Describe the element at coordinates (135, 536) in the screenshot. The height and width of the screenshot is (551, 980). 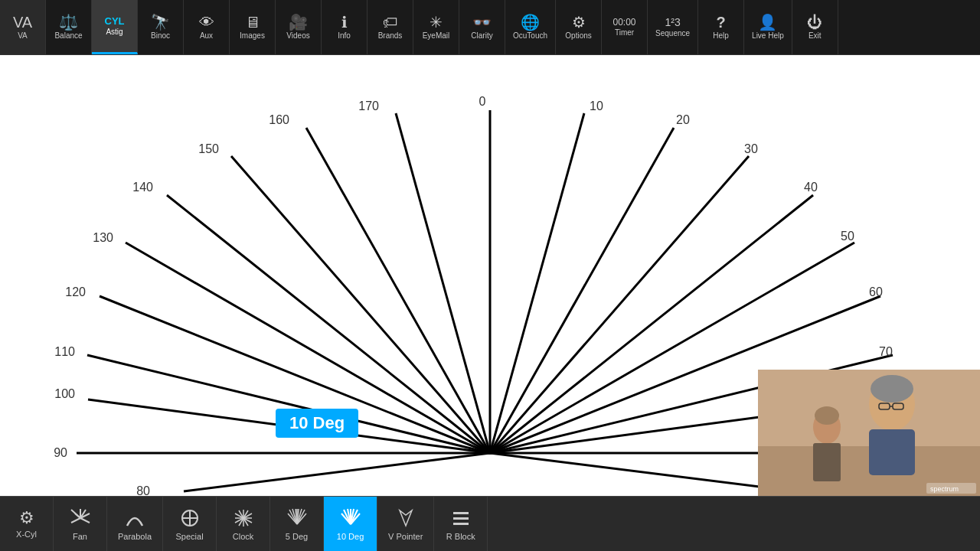
I see `tool-parabola-label: Parabola` at that location.